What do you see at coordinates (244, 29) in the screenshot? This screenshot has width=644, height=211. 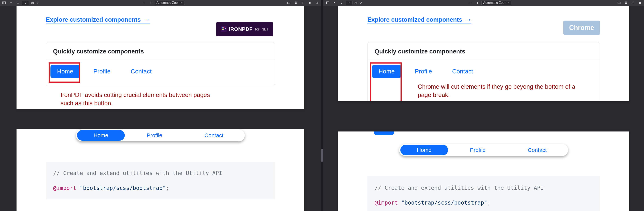 I see `ironpdf-badge: IRONPDF for .NET` at bounding box center [244, 29].